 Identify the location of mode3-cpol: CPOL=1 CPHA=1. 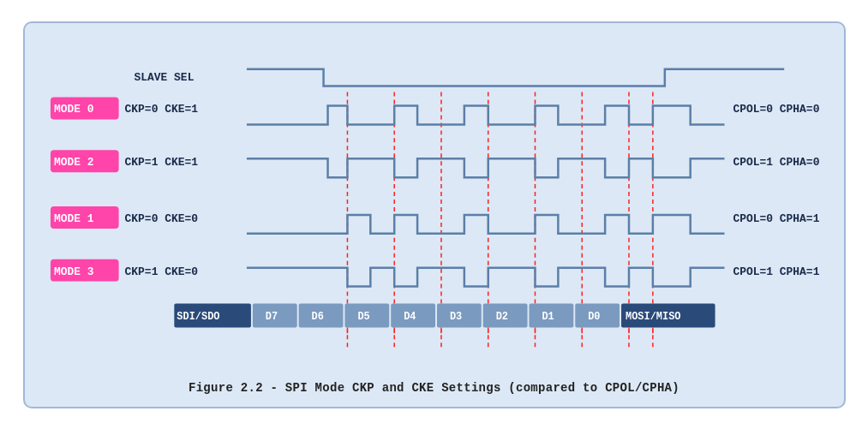
(776, 271).